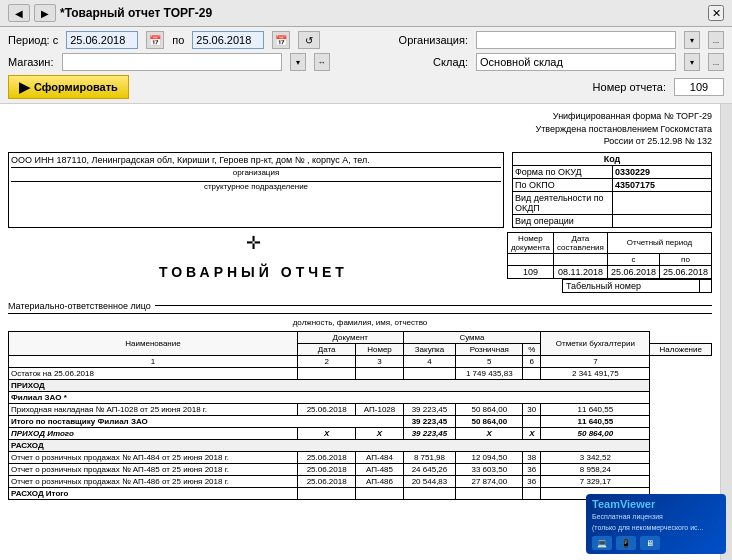 The width and height of the screenshot is (732, 560). What do you see at coordinates (360, 322) in the screenshot?
I see `mol-position-label: должность, фамилия, имя, отчество` at bounding box center [360, 322].